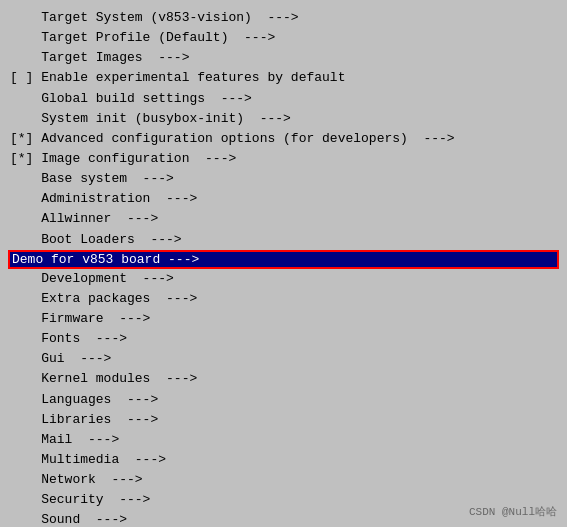 The height and width of the screenshot is (527, 567). Describe the element at coordinates (284, 58) in the screenshot. I see `menu-line: Target Images --->` at that location.